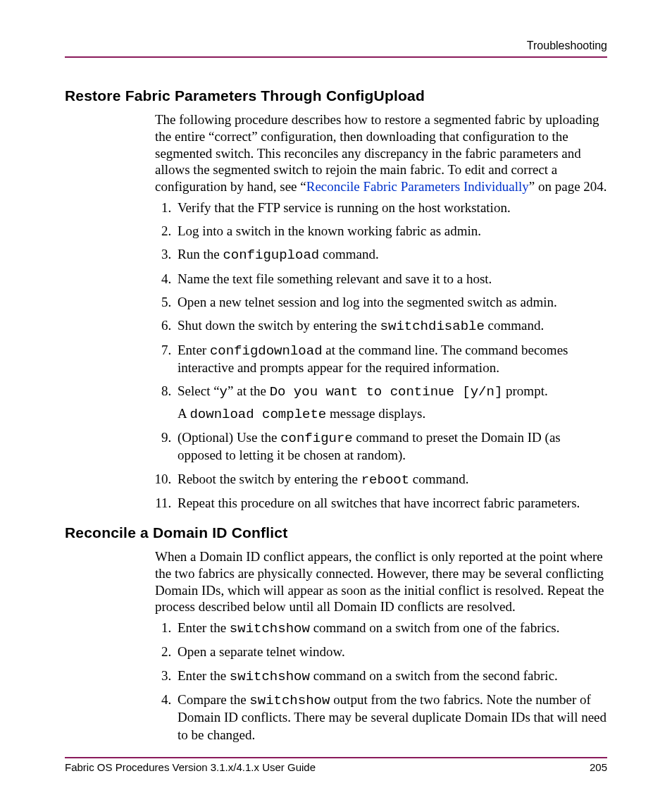 The height and width of the screenshot is (807, 672). What do you see at coordinates (336, 48) in the screenshot?
I see `running-header: Troubleshooting` at bounding box center [336, 48].